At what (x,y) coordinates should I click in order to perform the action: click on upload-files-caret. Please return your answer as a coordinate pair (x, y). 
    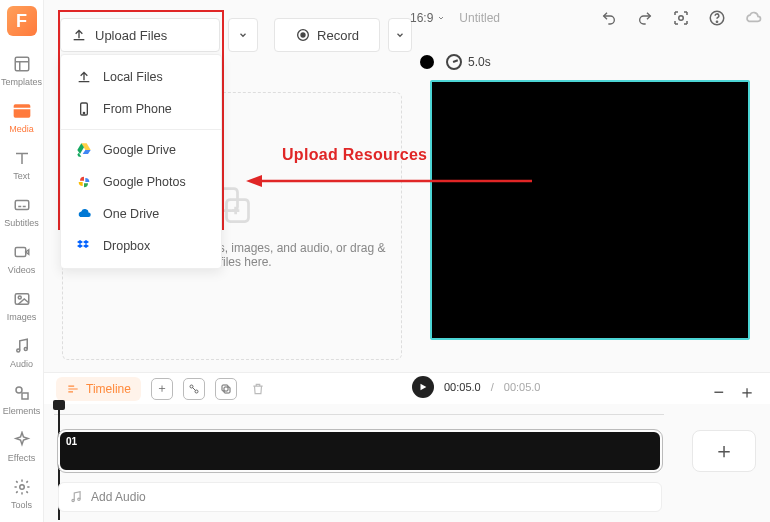
    Looking at the image, I should click on (243, 35).